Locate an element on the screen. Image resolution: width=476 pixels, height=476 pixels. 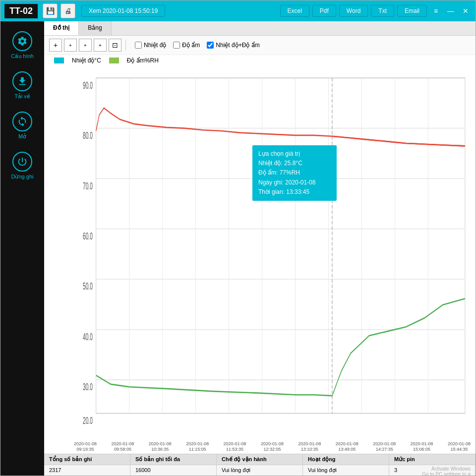
svg-text: 40.0 is located at coordinates (88, 336).